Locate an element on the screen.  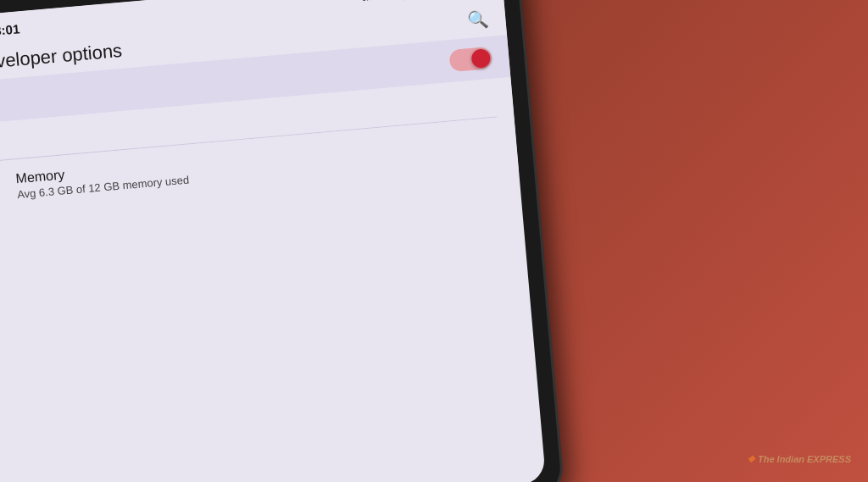
memory-text-col: Memory Avg 6.3 GB of 12 GB memory used is located at coordinates (103, 180).